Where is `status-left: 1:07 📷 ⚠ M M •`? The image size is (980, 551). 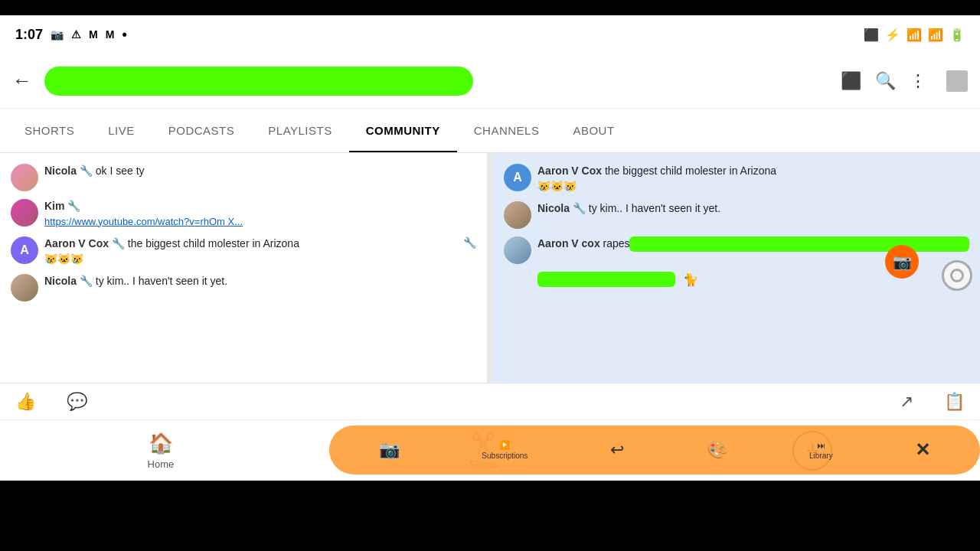 status-left: 1:07 📷 ⚠ M M • is located at coordinates (71, 35).